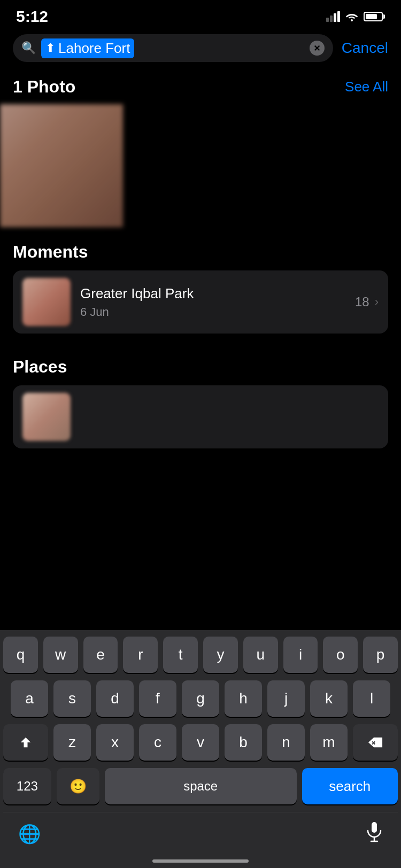 The width and height of the screenshot is (401, 868). What do you see at coordinates (201, 786) in the screenshot?
I see `space-key: space` at bounding box center [201, 786].